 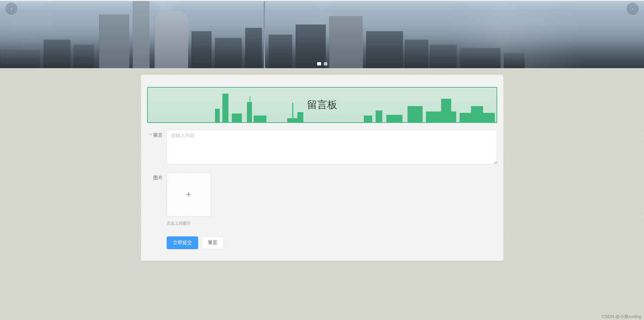 What do you see at coordinates (158, 178) in the screenshot?
I see `image-label-text: 图片` at bounding box center [158, 178].